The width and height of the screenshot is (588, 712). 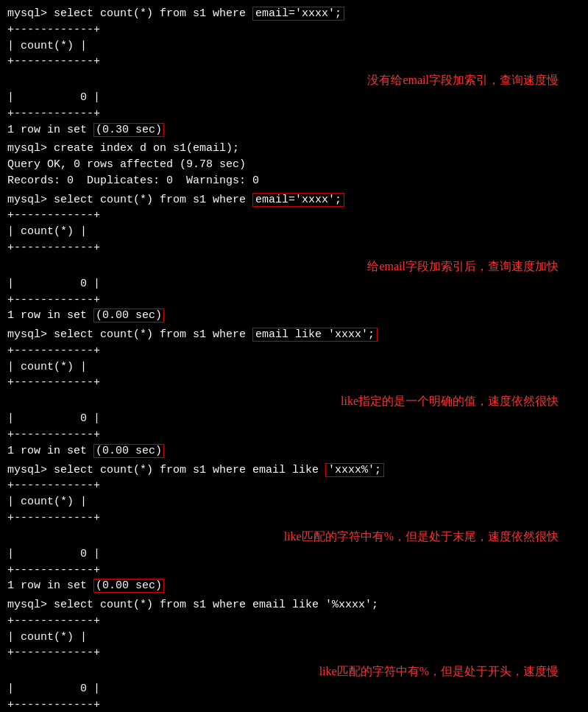 What do you see at coordinates (294, 470) in the screenshot?
I see `query-line-5: mysql> select count(*) from s1 where ema…` at bounding box center [294, 470].